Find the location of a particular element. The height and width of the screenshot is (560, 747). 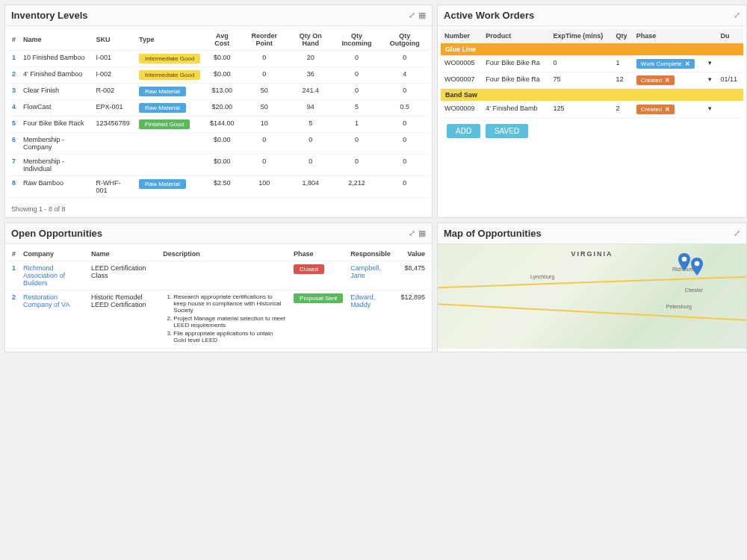

column-header: ExpTime (mins) is located at coordinates (580, 36).